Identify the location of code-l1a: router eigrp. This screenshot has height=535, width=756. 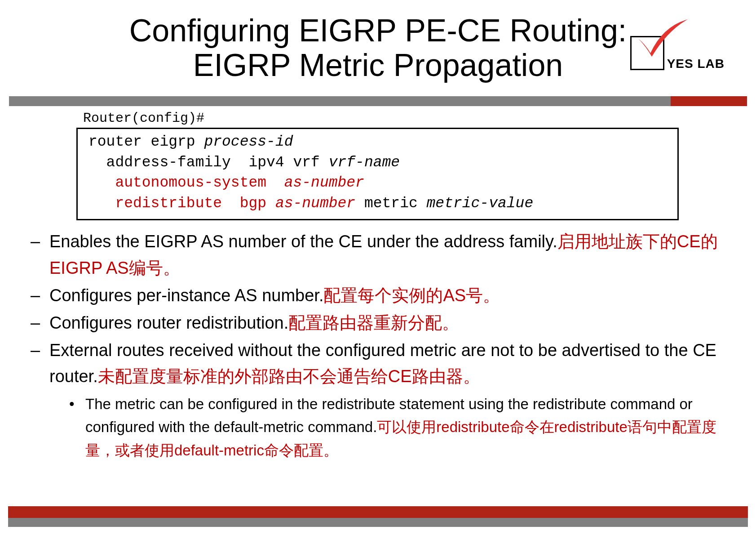
(146, 142).